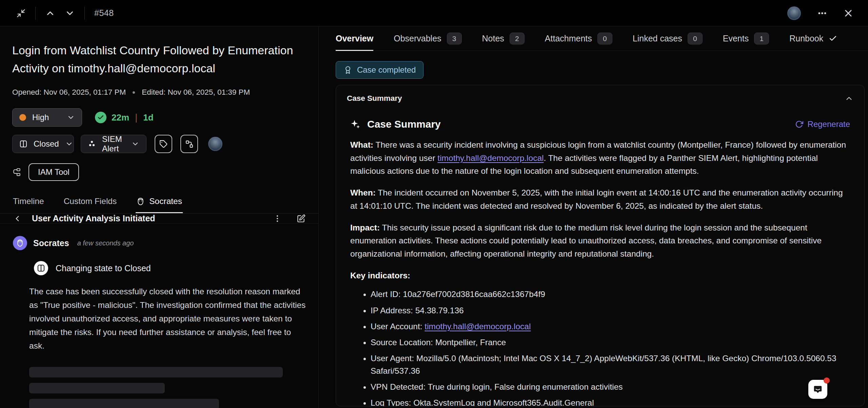  I want to click on linked-cases-count-badge: 0, so click(695, 39).